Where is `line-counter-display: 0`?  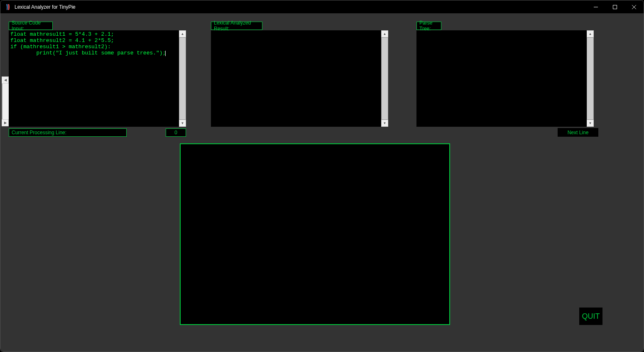
line-counter-display: 0 is located at coordinates (176, 133).